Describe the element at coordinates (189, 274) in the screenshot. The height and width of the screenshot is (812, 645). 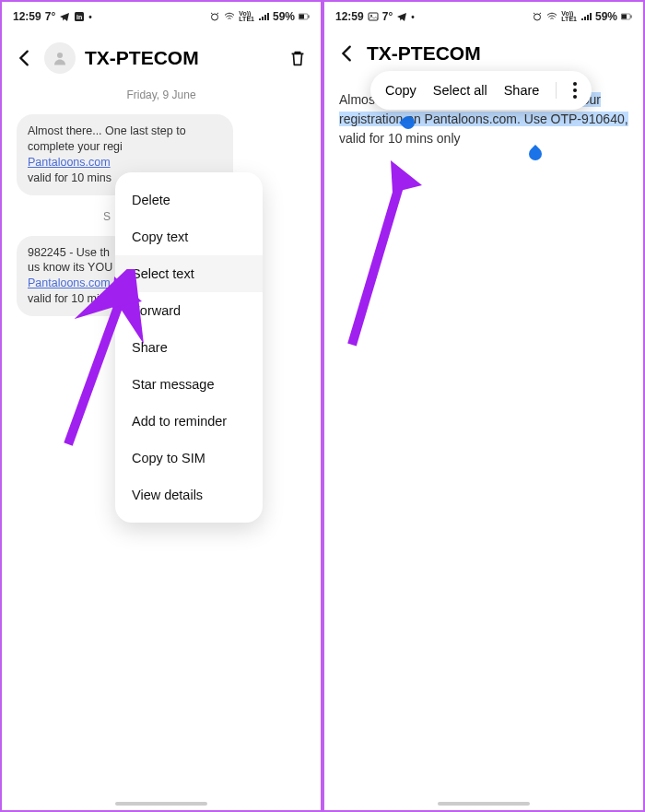
I see `menu-select-text: Select text` at that location.